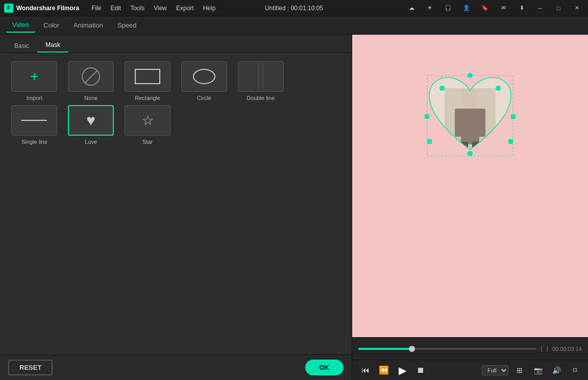 The width and height of the screenshot is (588, 380). Describe the element at coordinates (427, 116) in the screenshot. I see `handle-mid-left` at that location.